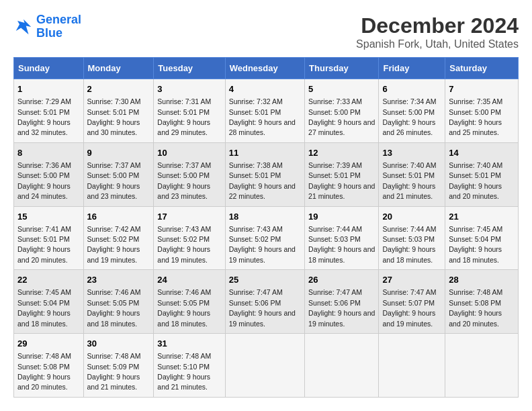  Describe the element at coordinates (266, 175) in the screenshot. I see `calendar-week-row: 8Sunrise: 7:36 AMSunset: 5:00 PMDaylight…` at that location.